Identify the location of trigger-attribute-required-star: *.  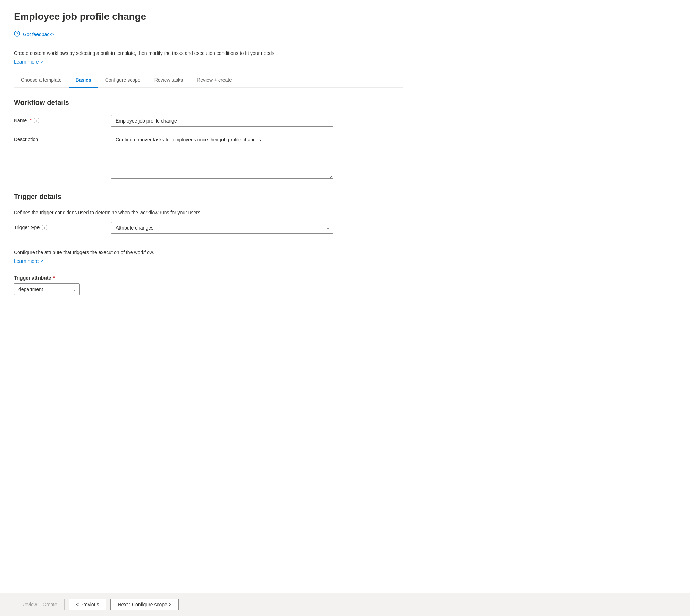
(54, 278).